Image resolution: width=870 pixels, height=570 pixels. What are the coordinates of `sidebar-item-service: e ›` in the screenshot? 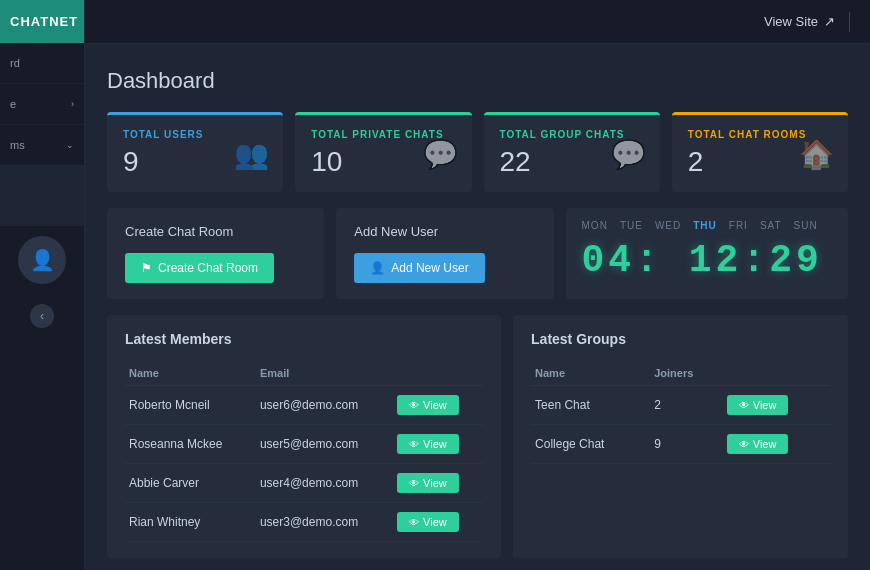 It's located at (42, 104).